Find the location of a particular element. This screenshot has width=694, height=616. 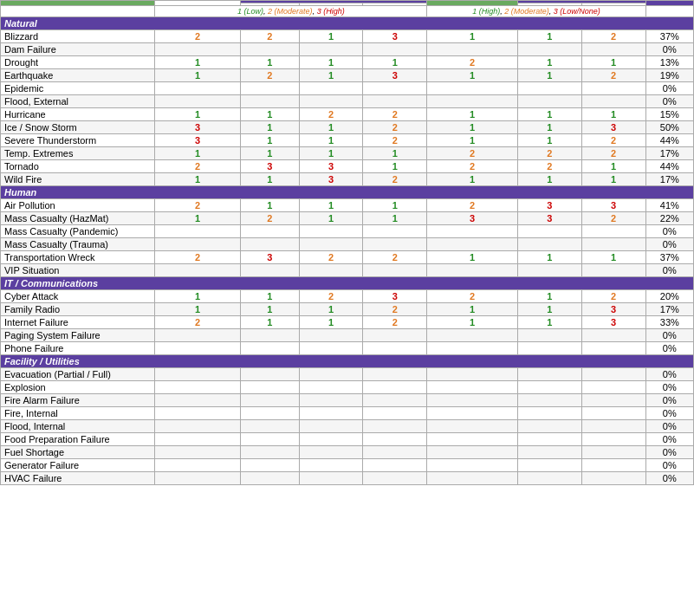

hazard-name: Drought is located at coordinates (78, 62).